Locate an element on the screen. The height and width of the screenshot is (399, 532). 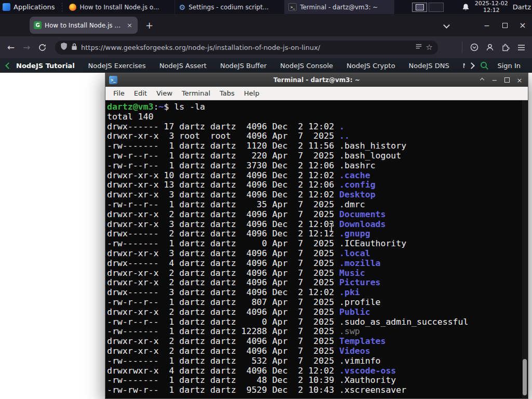
terminal-maximize-button is located at coordinates (507, 80).